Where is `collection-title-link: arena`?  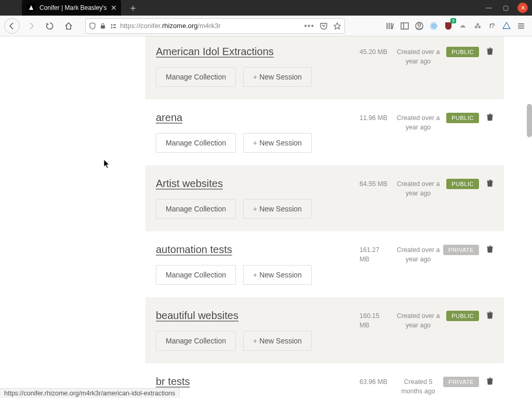
collection-title-link: arena is located at coordinates (169, 117).